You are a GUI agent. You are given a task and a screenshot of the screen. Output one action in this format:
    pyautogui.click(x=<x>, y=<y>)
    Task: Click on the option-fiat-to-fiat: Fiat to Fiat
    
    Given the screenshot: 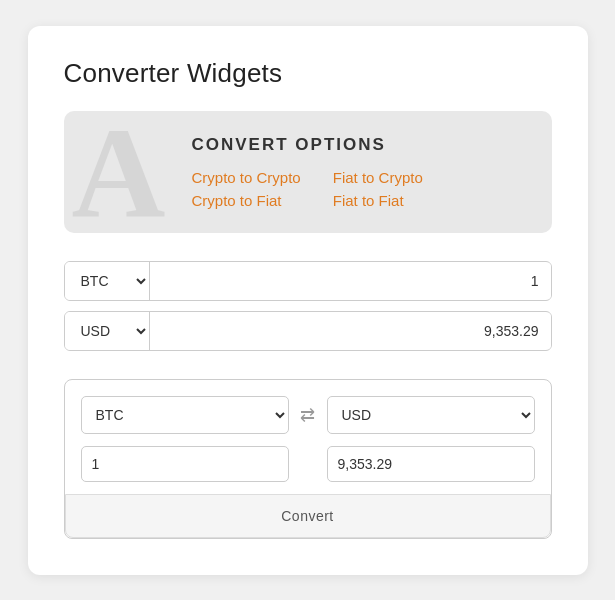 What is the action you would take?
    pyautogui.click(x=388, y=200)
    